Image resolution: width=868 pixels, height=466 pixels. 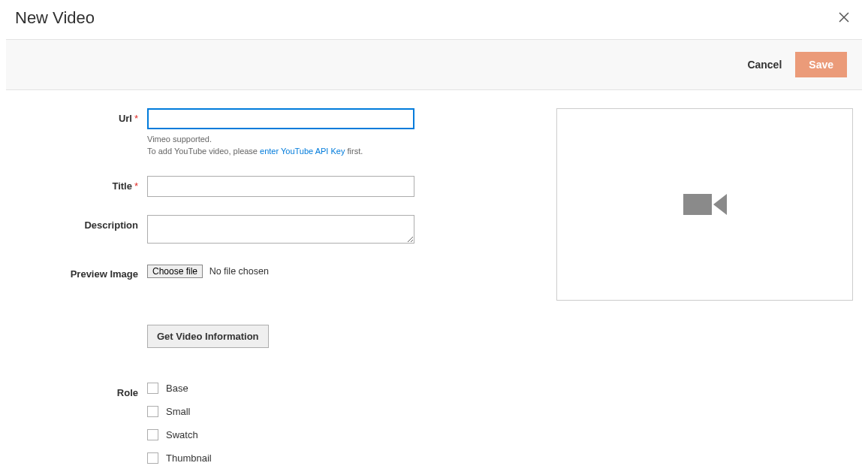 What do you see at coordinates (182, 434) in the screenshot?
I see `role-option-label: Swatch` at bounding box center [182, 434].